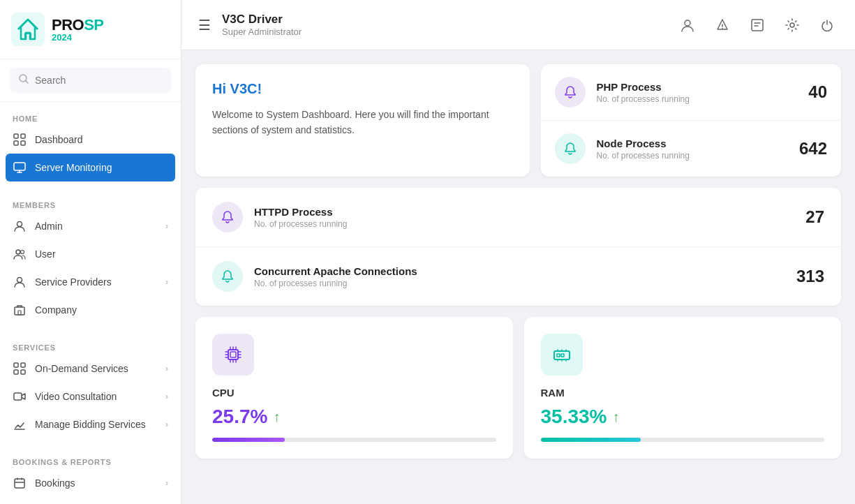  Describe the element at coordinates (91, 140) in the screenshot. I see `sidebar-item-dashboard: Dashboard` at that location.